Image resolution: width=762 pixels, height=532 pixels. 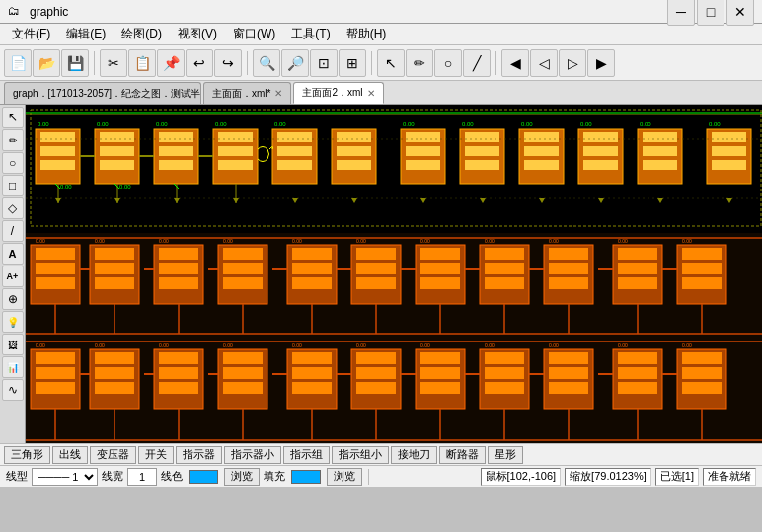 I want to click on copy-button: 📋, so click(x=142, y=63).